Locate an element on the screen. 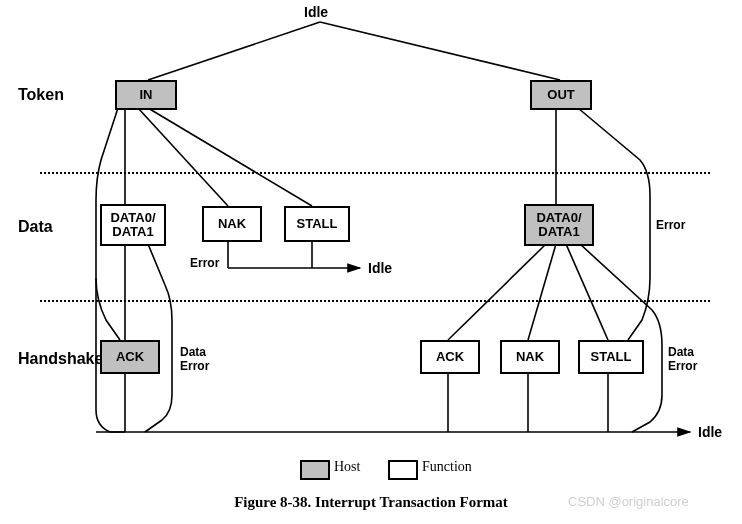  box-nak-r: NAK is located at coordinates (530, 357).